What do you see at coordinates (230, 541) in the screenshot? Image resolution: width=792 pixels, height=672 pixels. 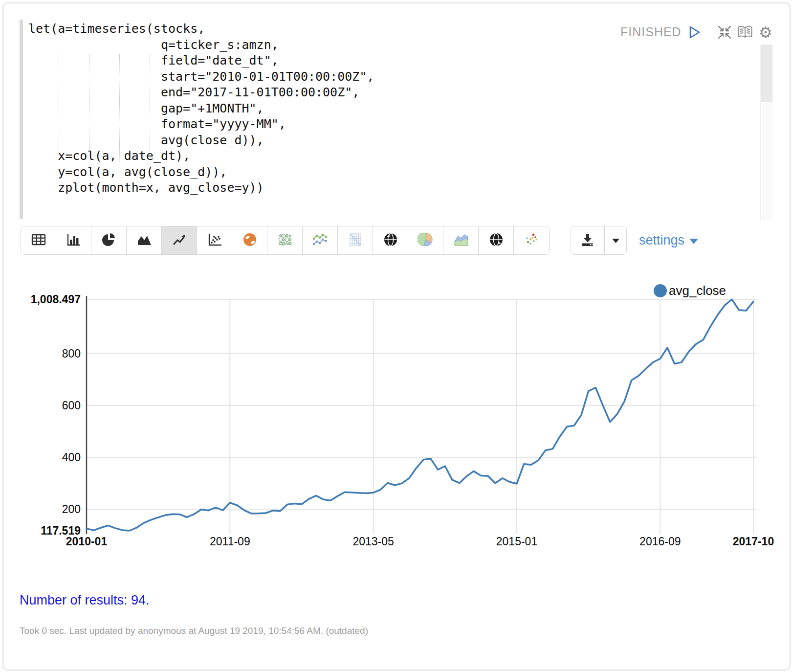 I see `x-tick-label: 2011-09` at bounding box center [230, 541].